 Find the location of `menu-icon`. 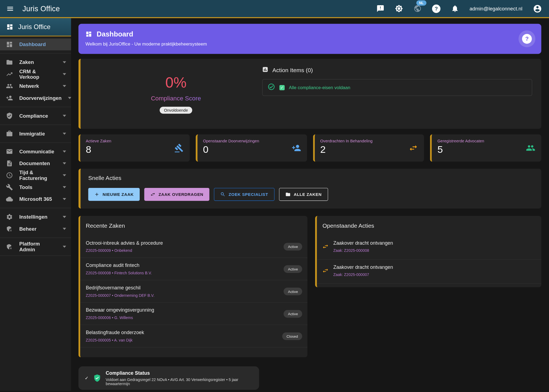

menu-icon is located at coordinates (10, 9).